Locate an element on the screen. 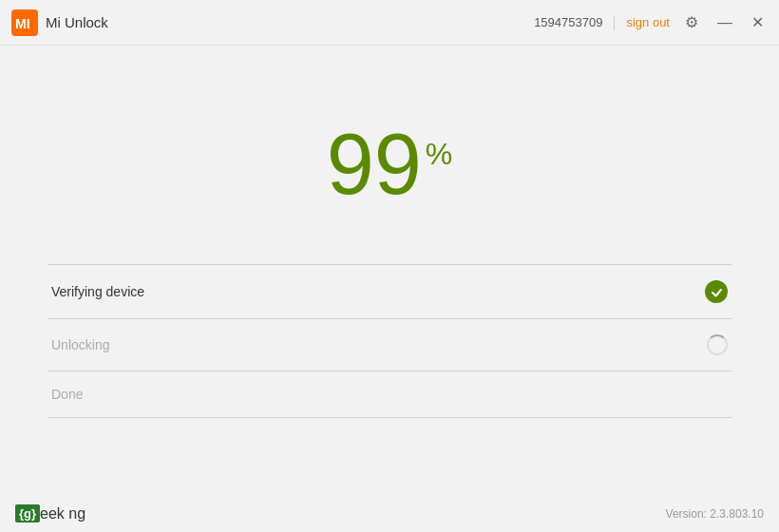 This screenshot has width=779, height=532. svg-text: MI is located at coordinates (23, 24).